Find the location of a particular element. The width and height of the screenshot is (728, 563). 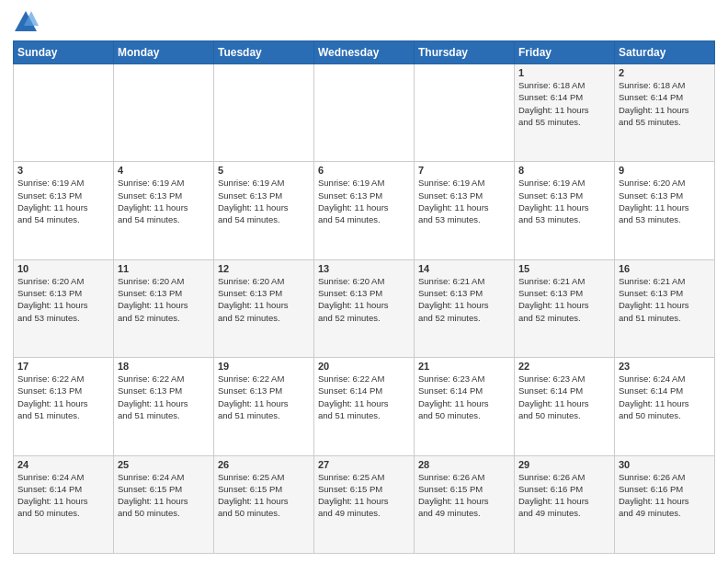

day-cell: 2Sunrise: 6:18 AM Sunset: 6:14 PM Daylig… is located at coordinates (665, 113).